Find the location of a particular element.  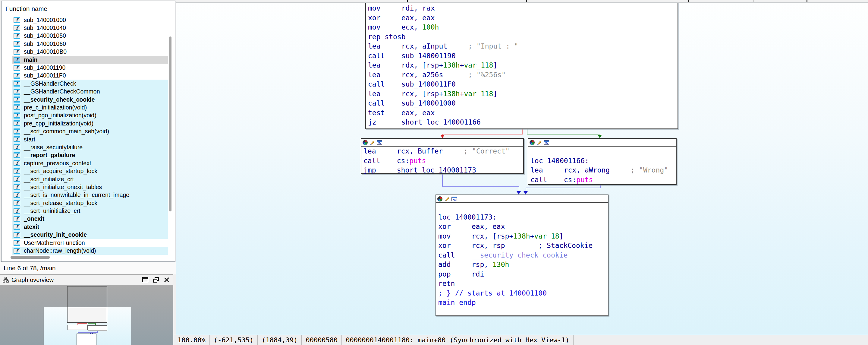

graph-edge-red is located at coordinates (483, 134).